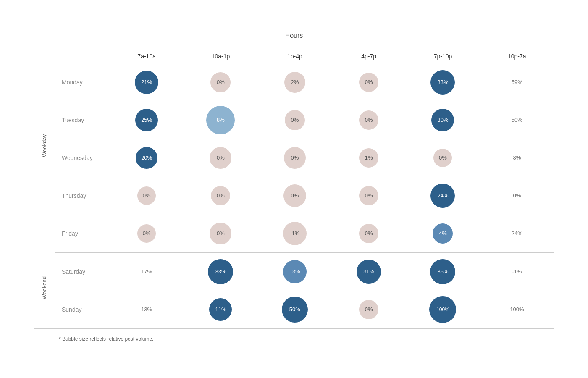  I want to click on cell: 21%, so click(147, 82).